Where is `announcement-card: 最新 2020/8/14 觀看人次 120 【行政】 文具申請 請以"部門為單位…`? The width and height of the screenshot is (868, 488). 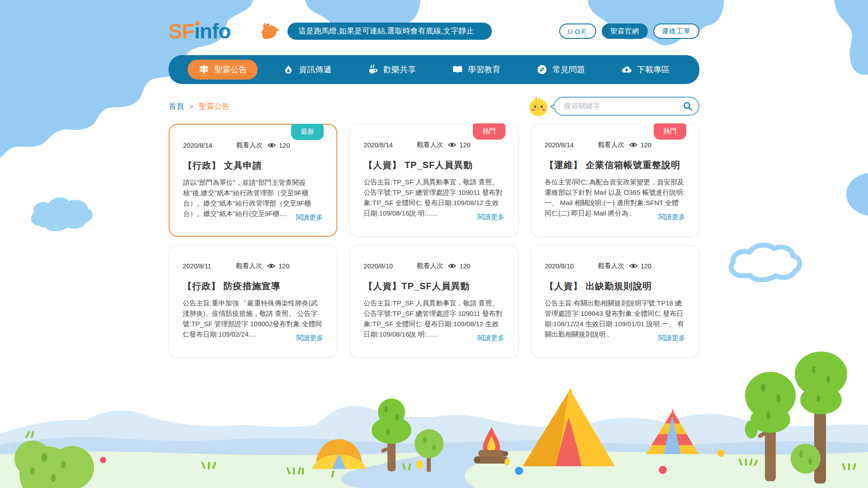 announcement-card: 最新 2020/8/14 觀看人次 120 【行政】 文具申請 請以"部門為單位… is located at coordinates (253, 180).